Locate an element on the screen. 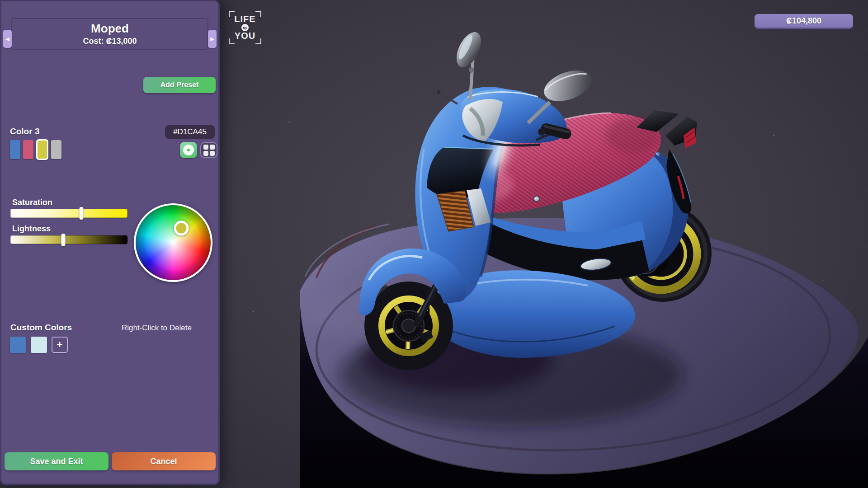 This screenshot has width=868, height=488. lightness-slider-thumb is located at coordinates (63, 240).